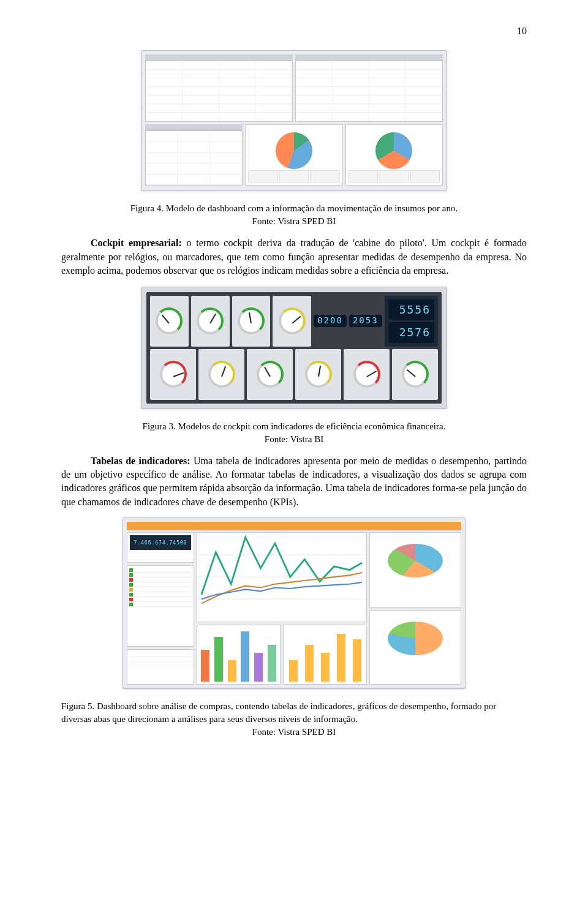 This screenshot has height=918, width=588. Describe the element at coordinates (330, 321) in the screenshot. I see `lcd-display: 0200` at that location.